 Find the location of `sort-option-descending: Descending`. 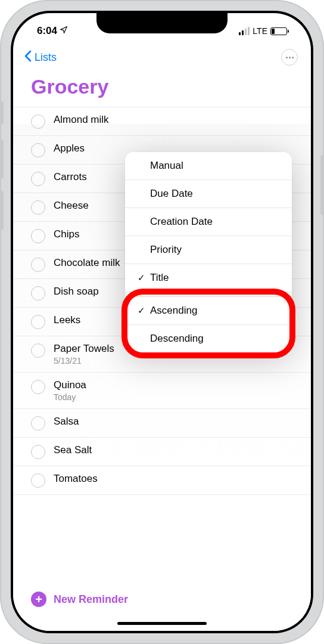

sort-option-descending: Descending is located at coordinates (208, 339).